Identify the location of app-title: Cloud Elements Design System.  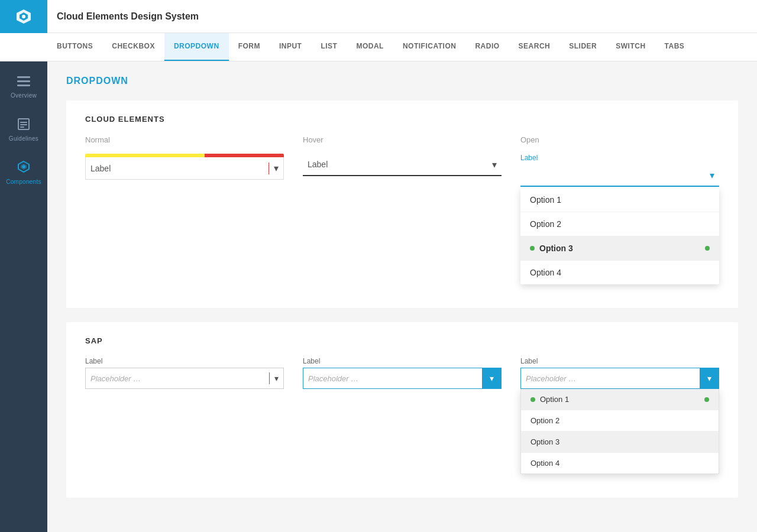
(123, 17).